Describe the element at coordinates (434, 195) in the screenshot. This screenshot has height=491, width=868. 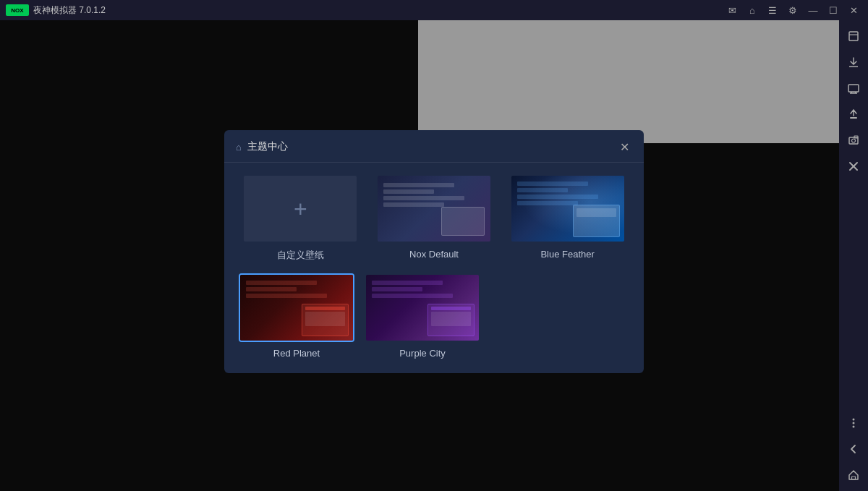
I see `thumb-nox-bars` at that location.